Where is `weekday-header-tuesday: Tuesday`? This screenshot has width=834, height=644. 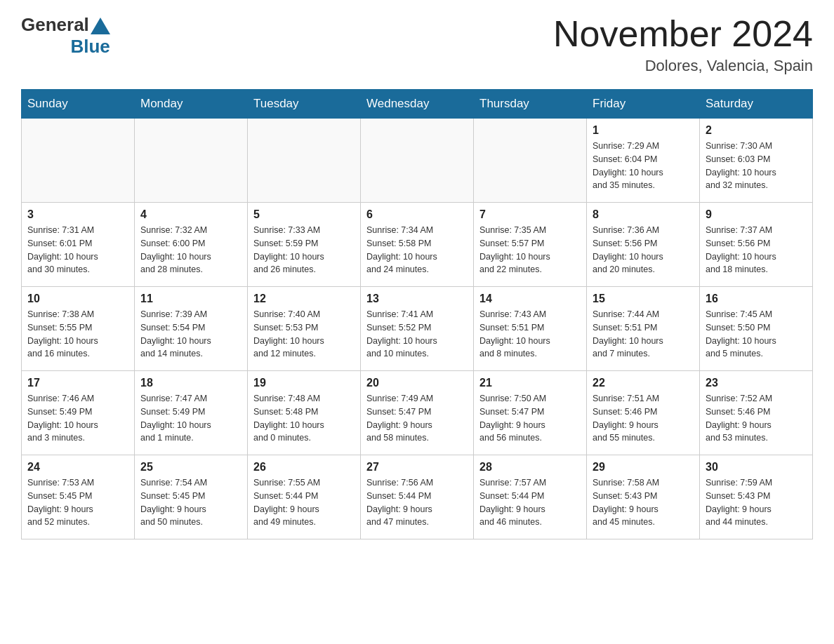 weekday-header-tuesday: Tuesday is located at coordinates (305, 104).